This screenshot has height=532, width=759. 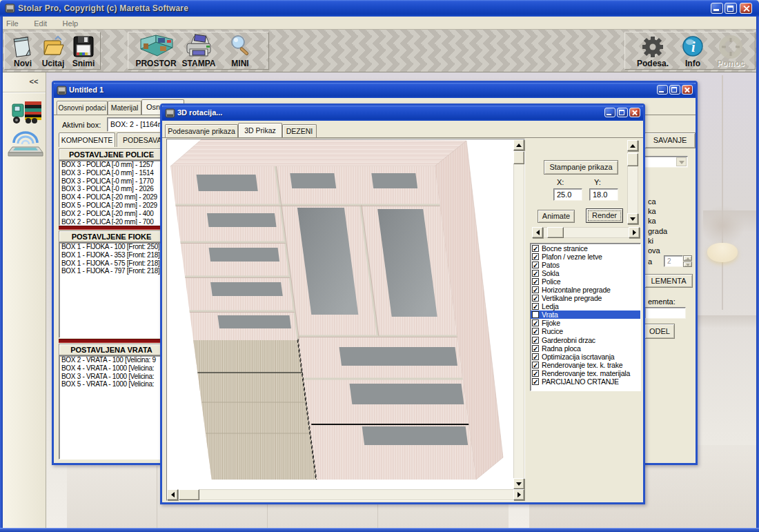 I want to click on option-row: ✓Optimizacija iscrtavanja, so click(x=585, y=357).